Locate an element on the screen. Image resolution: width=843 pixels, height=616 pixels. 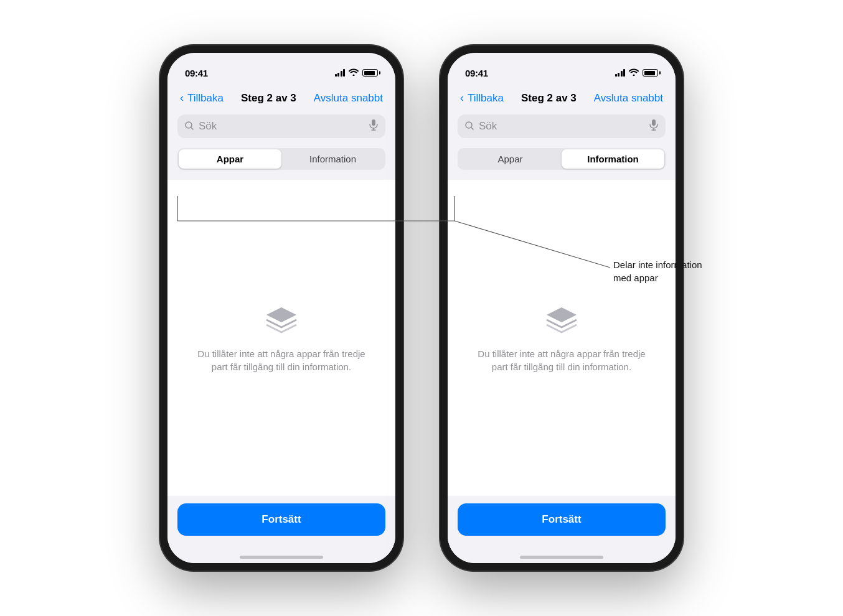
annotation-line1: Delar inte information is located at coordinates (657, 265).